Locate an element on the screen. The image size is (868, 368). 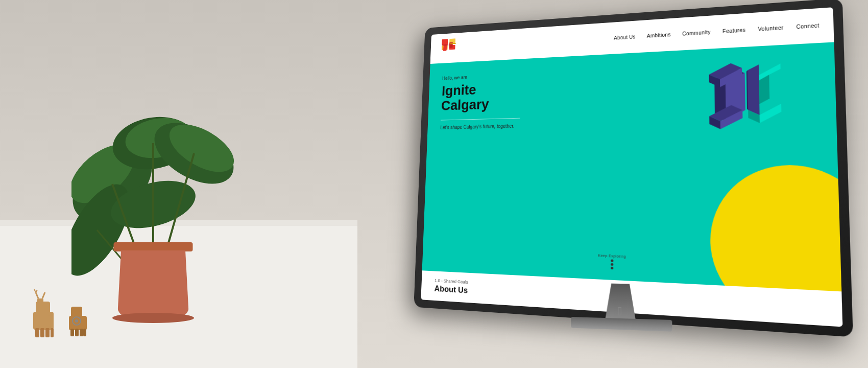
site-logo is located at coordinates (451, 48).